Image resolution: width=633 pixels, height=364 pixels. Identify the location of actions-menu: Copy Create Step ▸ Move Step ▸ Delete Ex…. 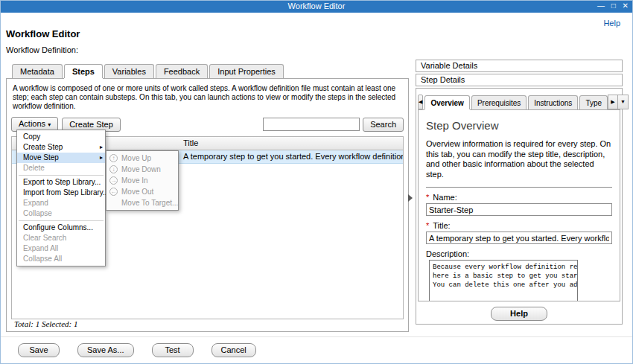
(61, 198).